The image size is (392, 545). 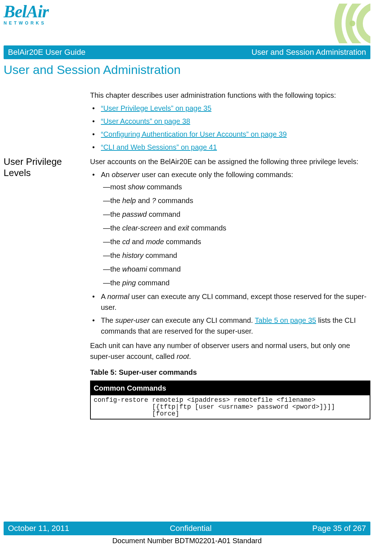 What do you see at coordinates (230, 128) in the screenshot?
I see `toc-list: “User Privilege Levels” on page 35 “User…` at bounding box center [230, 128].